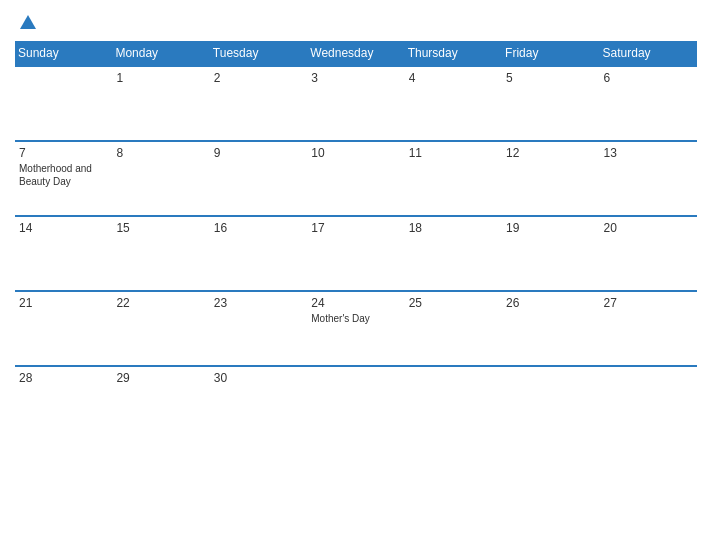 This screenshot has width=712, height=550. I want to click on day-number: 12, so click(550, 153).